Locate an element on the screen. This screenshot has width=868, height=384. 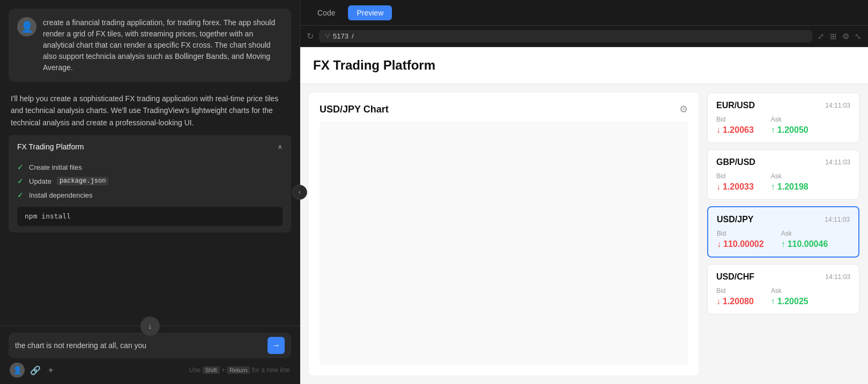
link-button: 🔗 is located at coordinates (35, 371).